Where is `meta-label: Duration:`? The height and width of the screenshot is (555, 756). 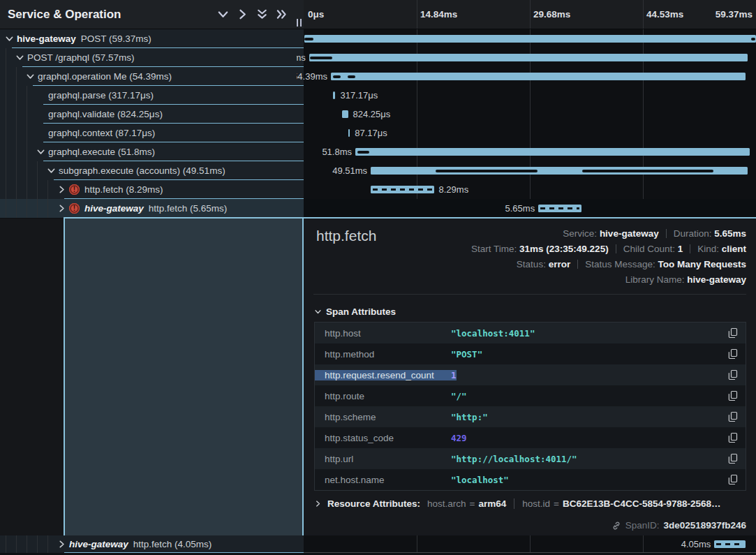
meta-label: Duration: is located at coordinates (694, 233).